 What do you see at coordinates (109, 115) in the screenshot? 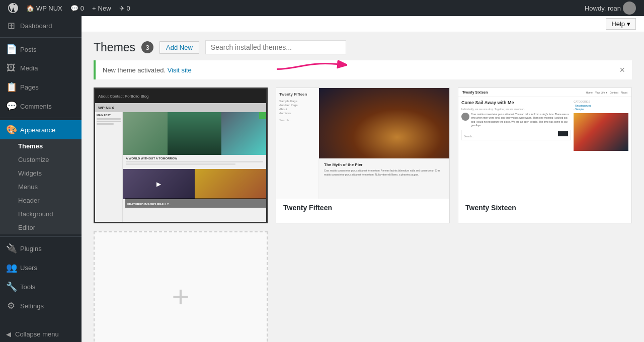
I see `tf-sidebar-title: MAIN POST` at bounding box center [109, 115].